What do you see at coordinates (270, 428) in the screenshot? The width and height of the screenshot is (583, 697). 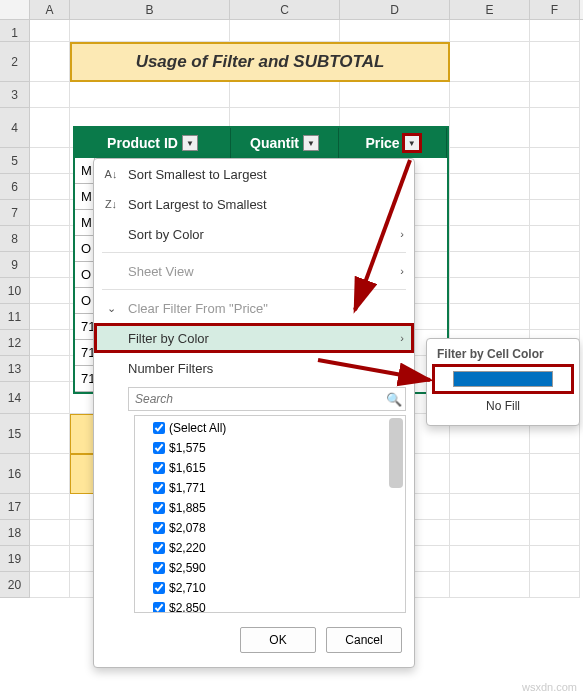 I see `check-select-all: (Select All)` at bounding box center [270, 428].